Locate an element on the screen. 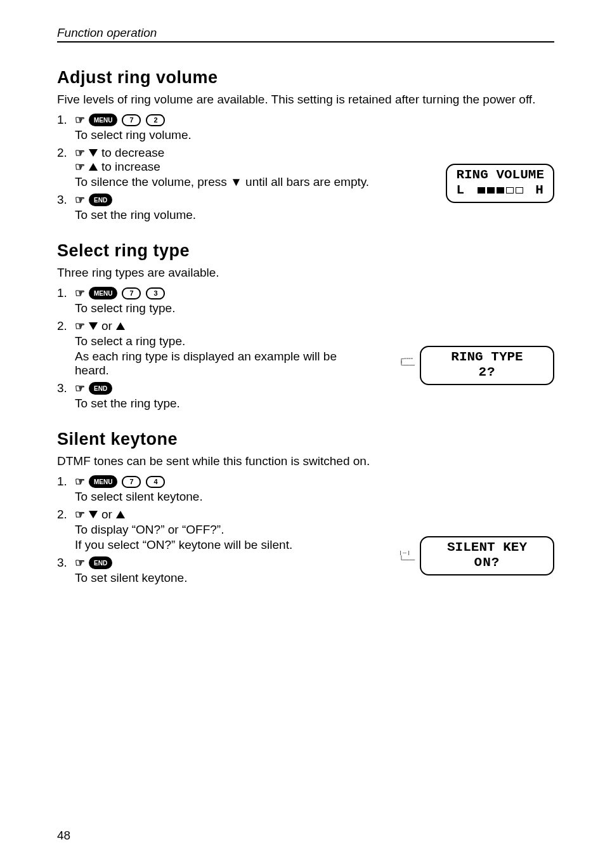  lcd-line1: RING VOLUME is located at coordinates (500, 175).